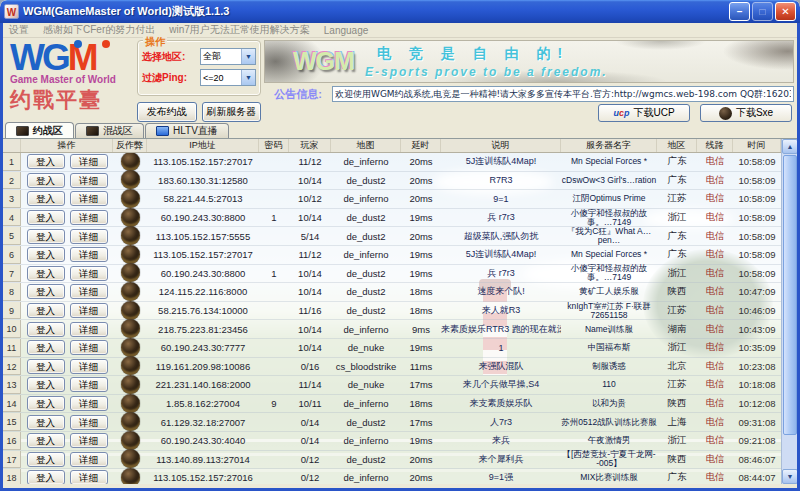 The width and height of the screenshot is (800, 491). What do you see at coordinates (130, 272) in the screenshot?
I see `anticheat-icon` at bounding box center [130, 272].